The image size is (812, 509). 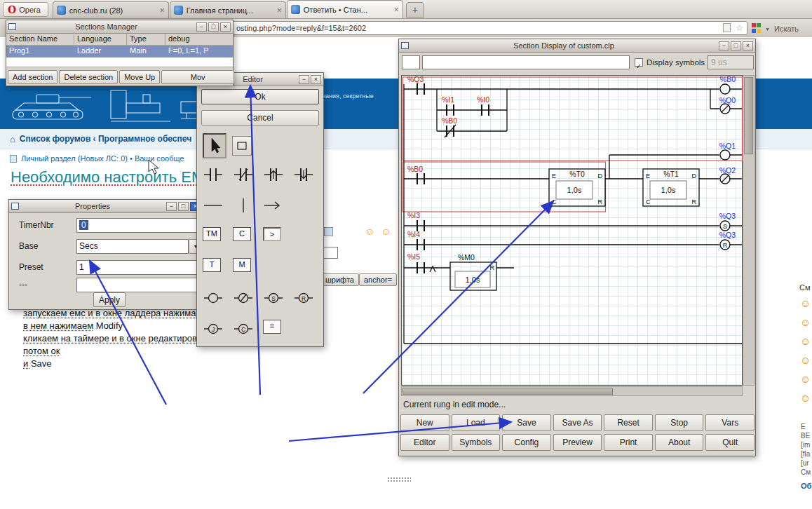 What do you see at coordinates (105, 139) in the screenshot?
I see `breadcrumb-text: Список форумов ‹ Программное обеспеч` at bounding box center [105, 139].